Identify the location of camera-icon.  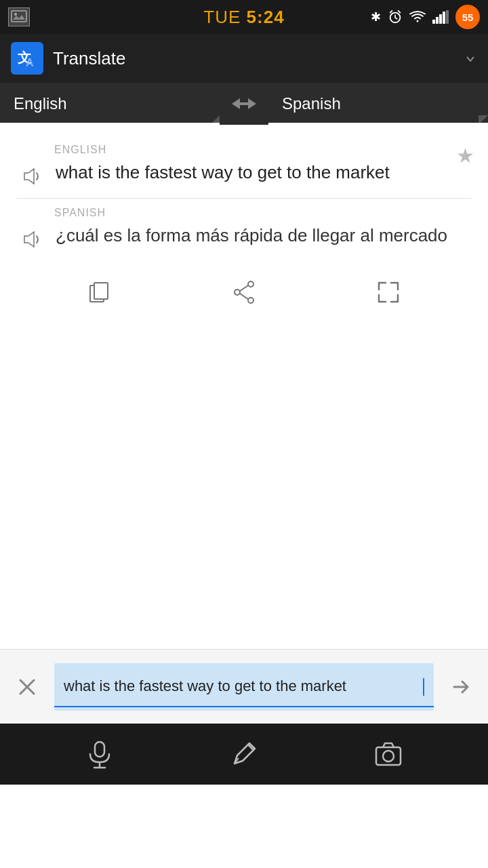
(388, 754).